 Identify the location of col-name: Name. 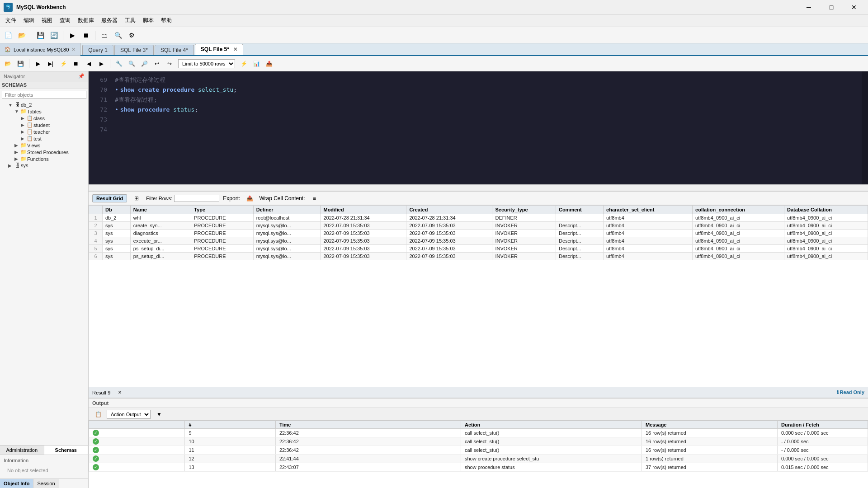
(160, 210).